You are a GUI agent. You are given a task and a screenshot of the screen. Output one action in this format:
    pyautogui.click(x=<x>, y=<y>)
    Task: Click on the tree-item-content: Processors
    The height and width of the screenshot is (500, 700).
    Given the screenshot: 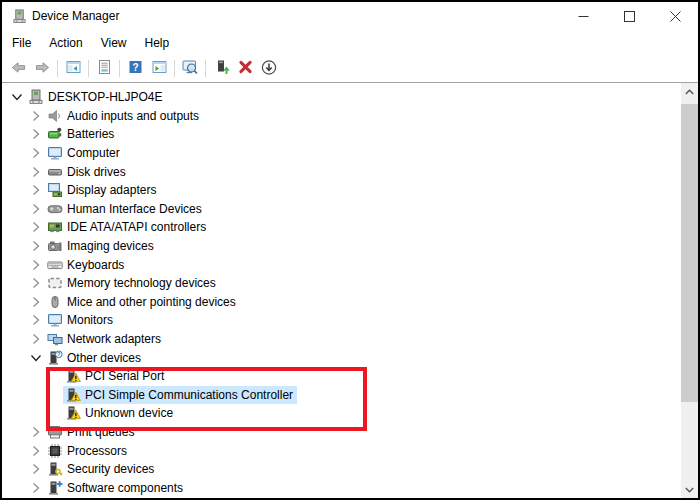 What is the action you would take?
    pyautogui.click(x=88, y=451)
    